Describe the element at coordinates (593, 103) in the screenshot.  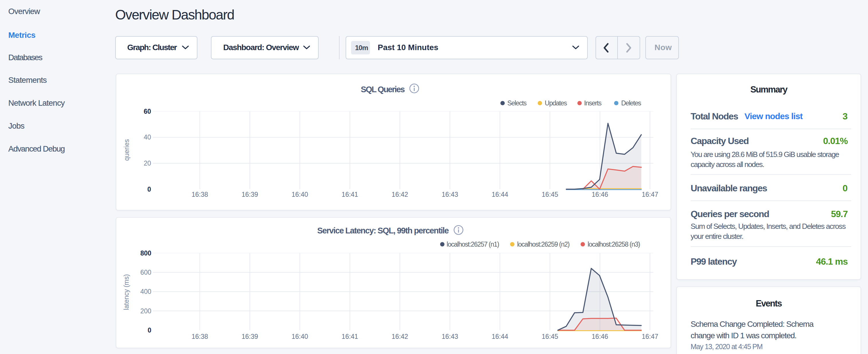
I see `svg-text: Inserts` at that location.